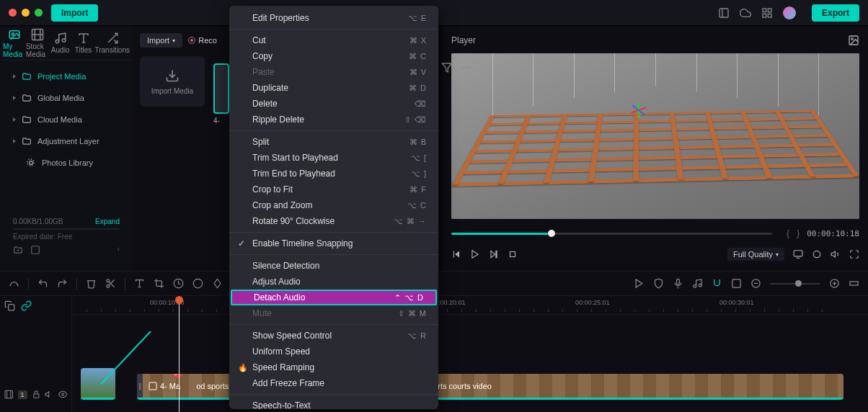 This screenshot has height=412, width=868. Describe the element at coordinates (447, 68) in the screenshot. I see `filter-icon` at that location.